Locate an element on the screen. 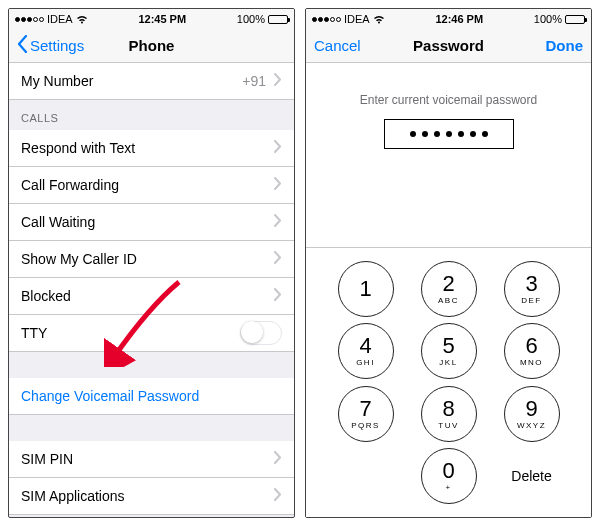  row-tty: TTY is located at coordinates (152, 334).